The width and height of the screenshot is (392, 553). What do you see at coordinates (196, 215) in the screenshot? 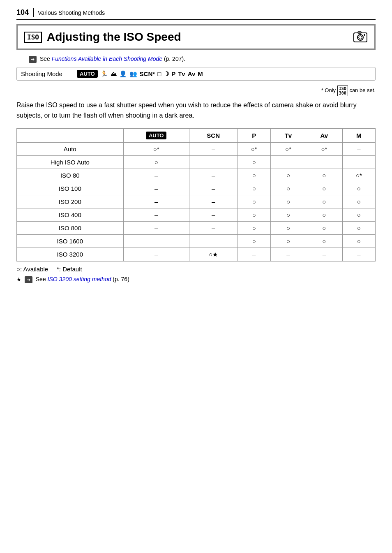
I see `table-row: ISO 400––○○○○` at bounding box center [196, 215].